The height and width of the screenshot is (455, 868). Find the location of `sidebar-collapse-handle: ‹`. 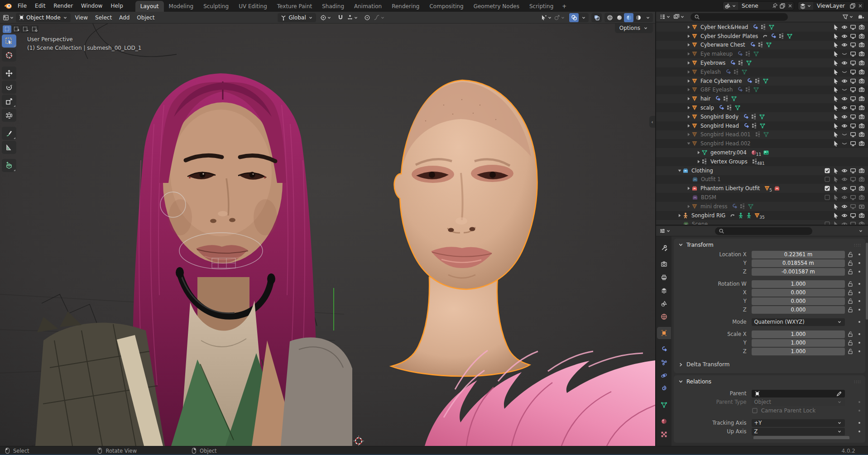

sidebar-collapse-handle: ‹ is located at coordinates (652, 122).